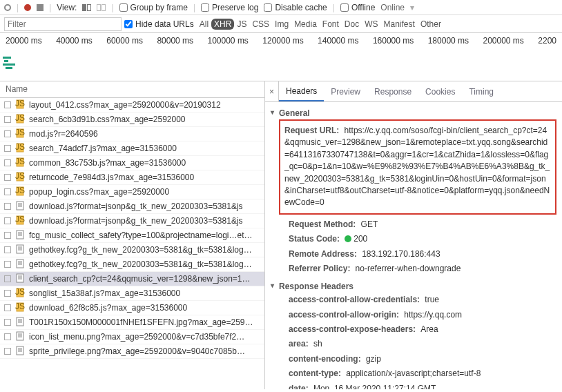 The width and height of the screenshot is (562, 392). Describe the element at coordinates (23, 41) in the screenshot. I see `timeline-tick: 20000 ms` at that location.